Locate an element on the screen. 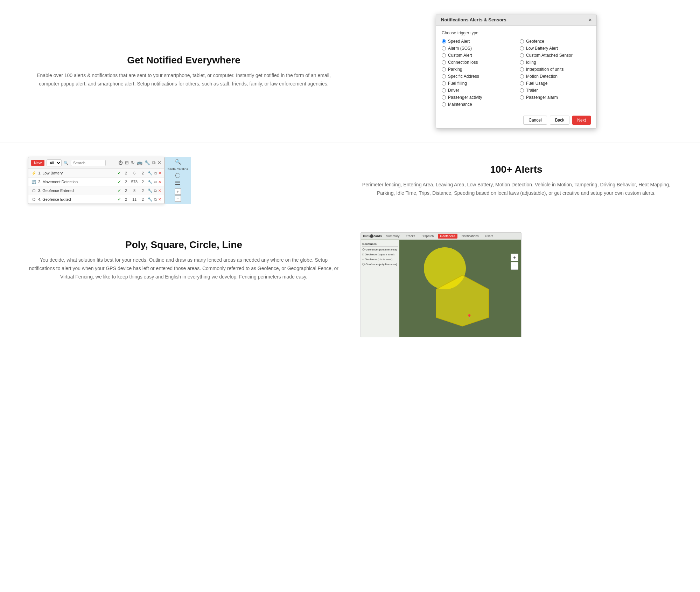 Image resolution: width=700 pixels, height=592 pixels. zoom-in-button: + is located at coordinates (514, 257).